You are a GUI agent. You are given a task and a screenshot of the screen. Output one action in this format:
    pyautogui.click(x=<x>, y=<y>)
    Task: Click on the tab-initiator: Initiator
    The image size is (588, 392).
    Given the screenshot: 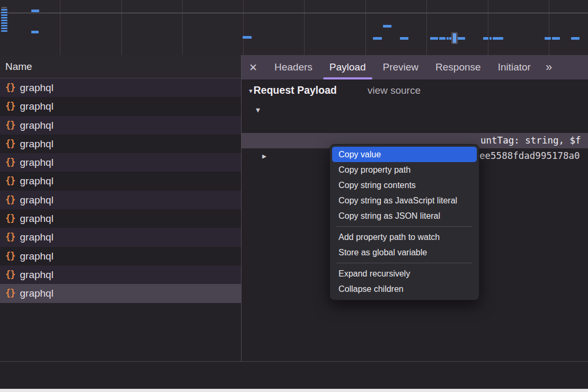 What is the action you would take?
    pyautogui.click(x=514, y=67)
    